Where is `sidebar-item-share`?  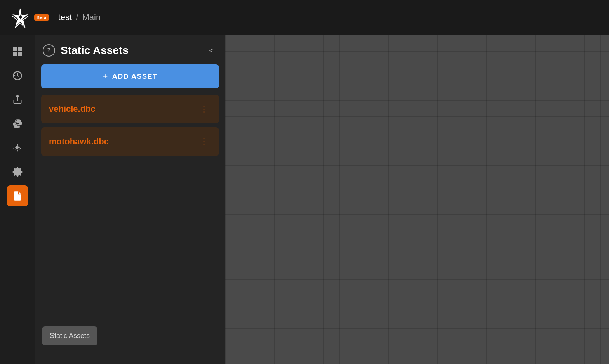
sidebar-item-share is located at coordinates (17, 100).